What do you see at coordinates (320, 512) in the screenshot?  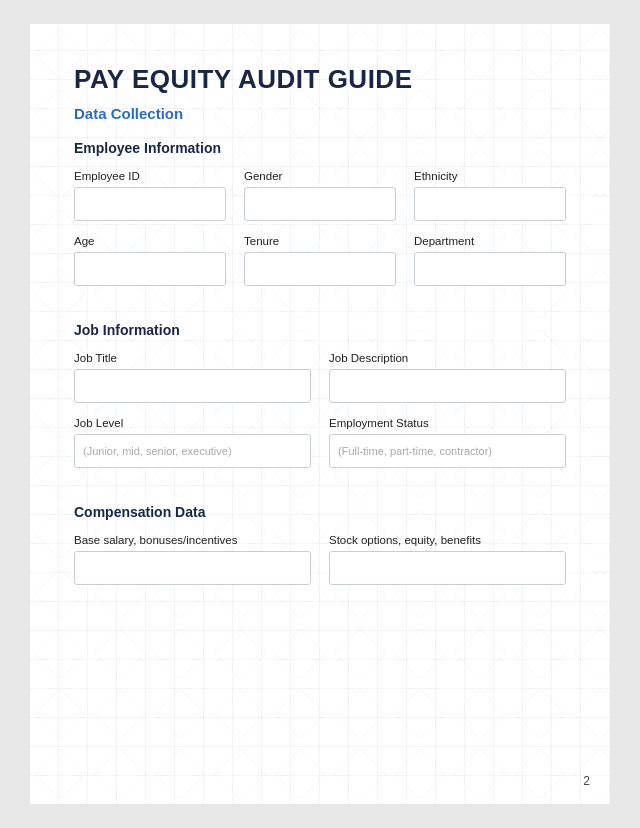 I see `compensation-heading: Compensation Data` at bounding box center [320, 512].